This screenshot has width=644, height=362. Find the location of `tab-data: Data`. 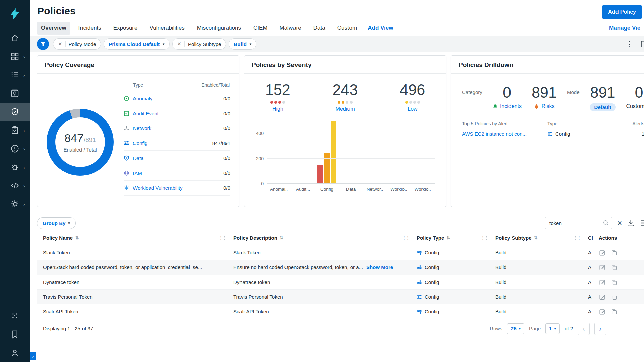

tab-data: Data is located at coordinates (319, 28).